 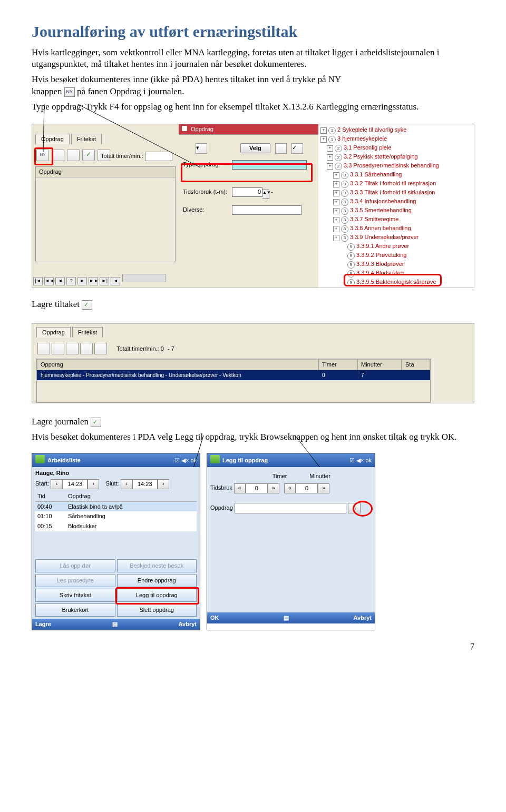 I want to click on tree-item: +33.3.3 Tiltak i forhold til sirkulasjon, so click(x=396, y=193).